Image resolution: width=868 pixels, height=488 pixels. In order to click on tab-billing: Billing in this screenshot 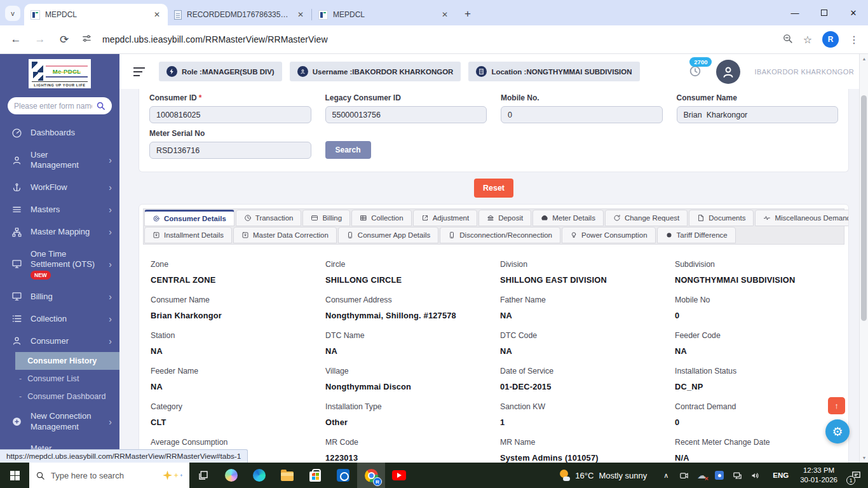, I will do `click(327, 218)`.